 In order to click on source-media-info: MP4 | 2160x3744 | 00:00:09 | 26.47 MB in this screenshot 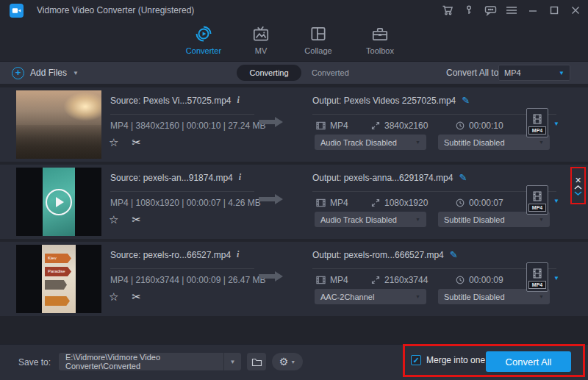, I will do `click(188, 280)`.